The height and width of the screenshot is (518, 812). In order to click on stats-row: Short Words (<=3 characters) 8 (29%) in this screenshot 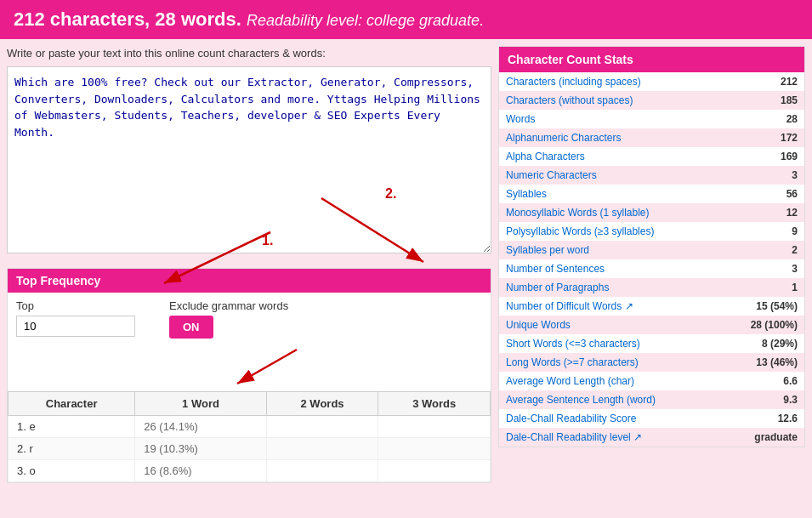, I will do `click(652, 344)`.